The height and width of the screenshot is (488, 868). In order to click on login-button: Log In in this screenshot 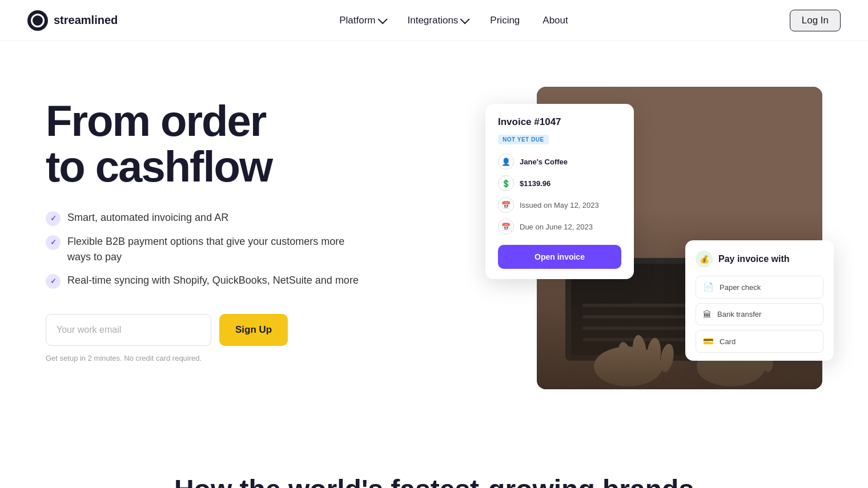, I will do `click(815, 21)`.